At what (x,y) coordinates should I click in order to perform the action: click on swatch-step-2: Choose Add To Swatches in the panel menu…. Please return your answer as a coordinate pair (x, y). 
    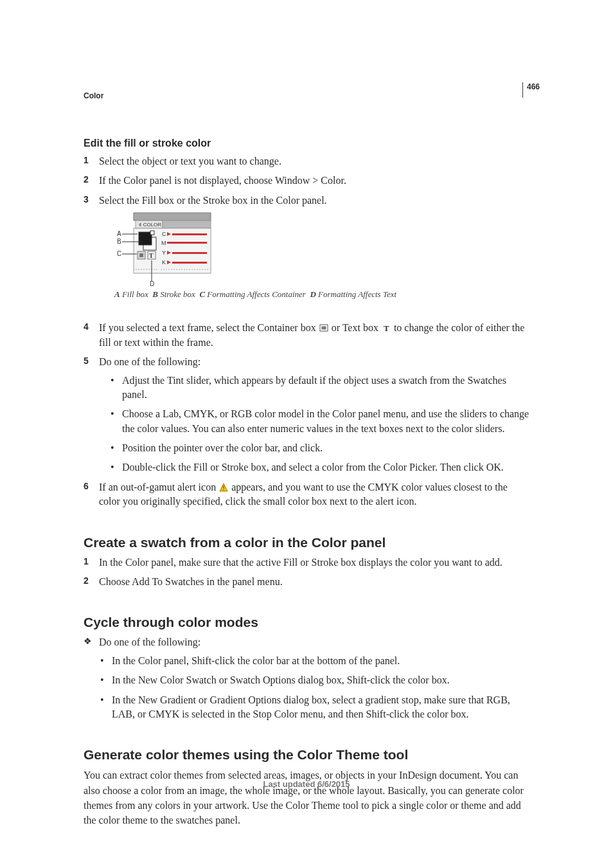
    Looking at the image, I should click on (306, 582).